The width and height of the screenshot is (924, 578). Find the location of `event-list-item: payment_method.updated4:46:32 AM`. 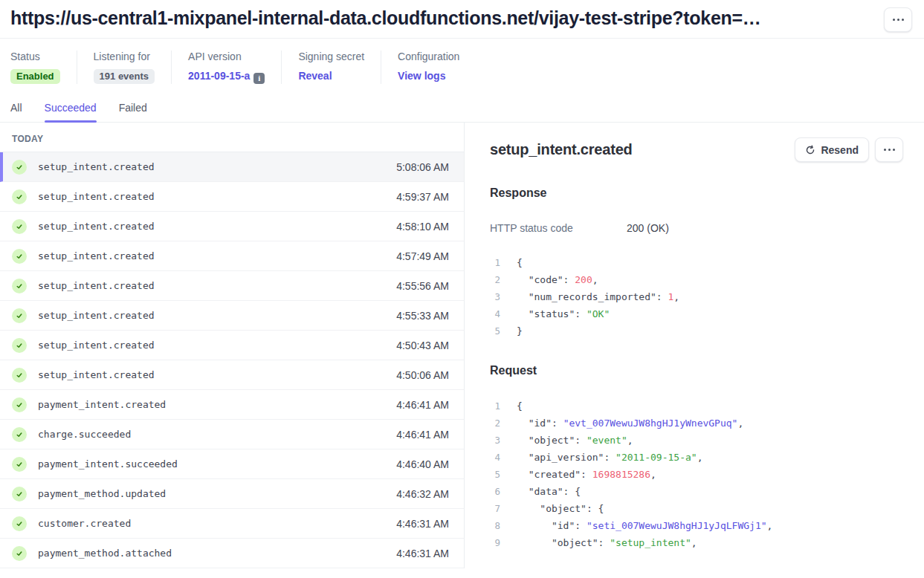

event-list-item: payment_method.updated4:46:32 AM is located at coordinates (232, 494).